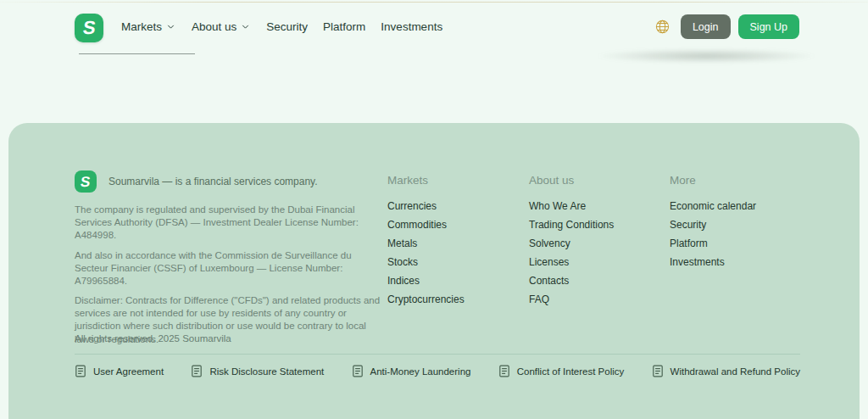  Describe the element at coordinates (344, 27) in the screenshot. I see `nav-item-platform-label: Platform` at that location.